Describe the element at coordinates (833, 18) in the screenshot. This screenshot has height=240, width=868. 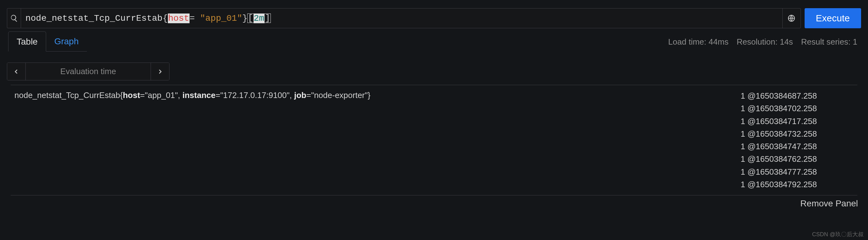
I see `execute-button: Execute` at that location.